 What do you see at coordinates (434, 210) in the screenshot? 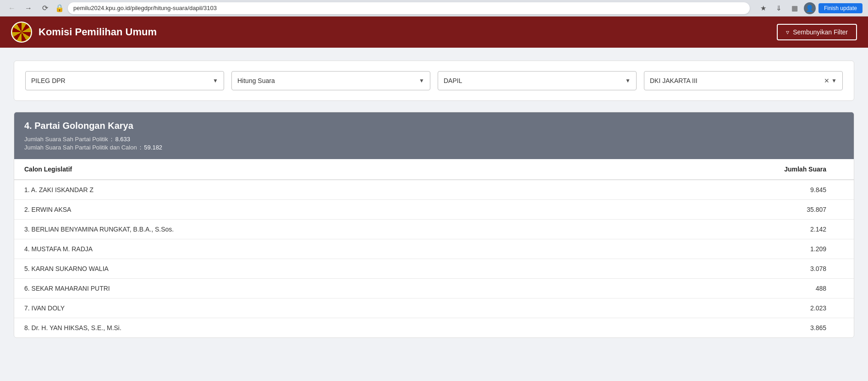
I see `table-row: 2. ERWIN AKSA 35.807` at bounding box center [434, 210].